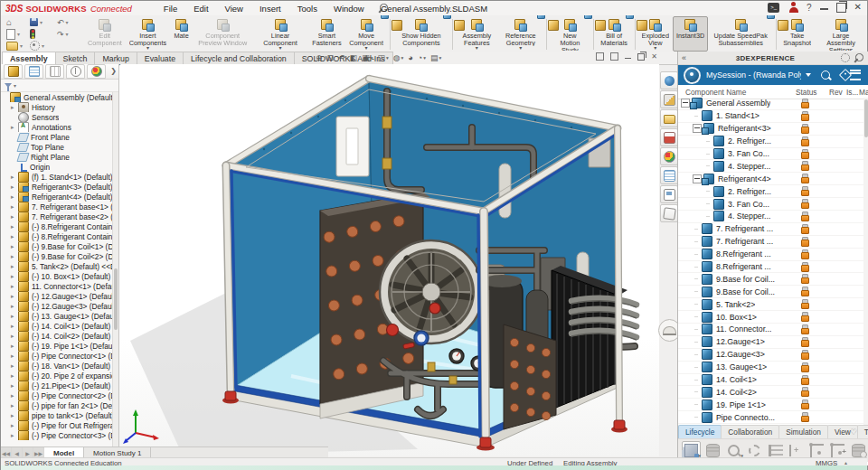 This screenshot has height=470, width=868. Describe the element at coordinates (774, 7) in the screenshot. I see `console-icon: >_` at that location.